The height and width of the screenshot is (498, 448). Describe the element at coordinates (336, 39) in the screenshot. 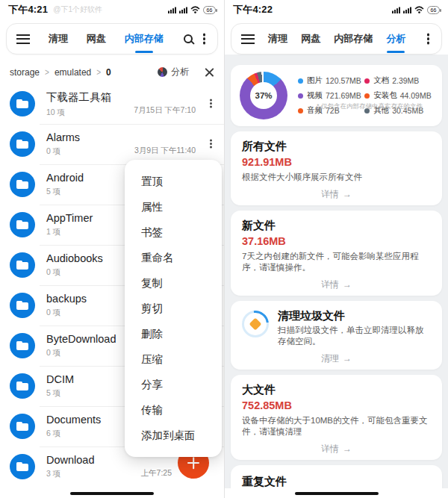

I see `top-tab-bar: 清理 网盘 内部存储 分析` at that location.